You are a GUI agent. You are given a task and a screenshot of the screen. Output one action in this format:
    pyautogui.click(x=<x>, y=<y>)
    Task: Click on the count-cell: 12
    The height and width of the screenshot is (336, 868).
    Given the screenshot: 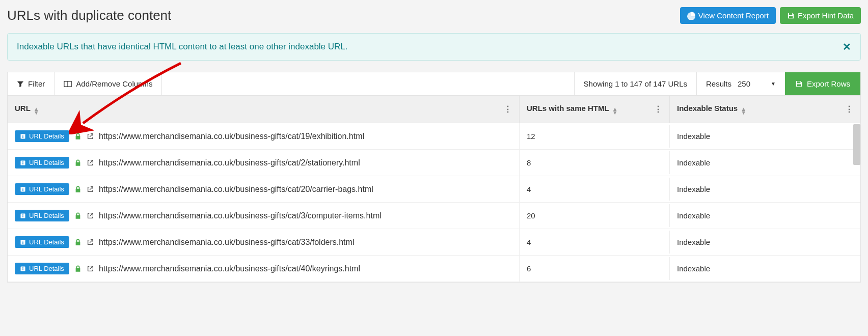 What is the action you would take?
    pyautogui.click(x=595, y=136)
    